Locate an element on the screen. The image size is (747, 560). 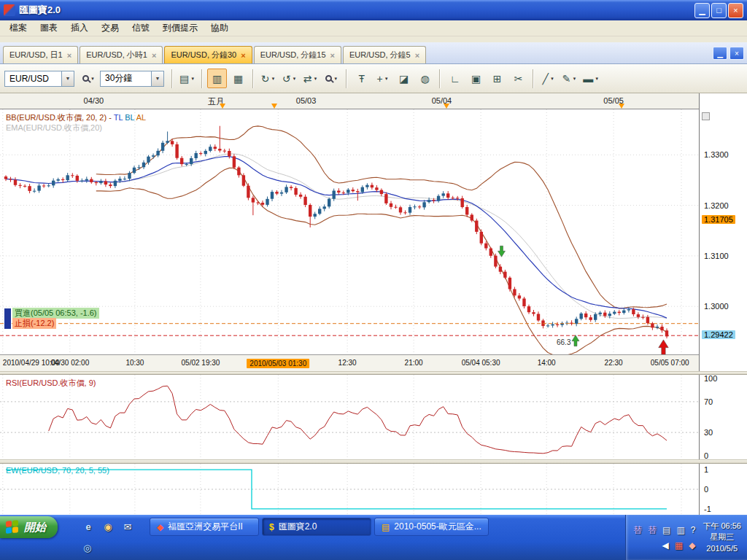
rsi-chart is located at coordinates (349, 417).